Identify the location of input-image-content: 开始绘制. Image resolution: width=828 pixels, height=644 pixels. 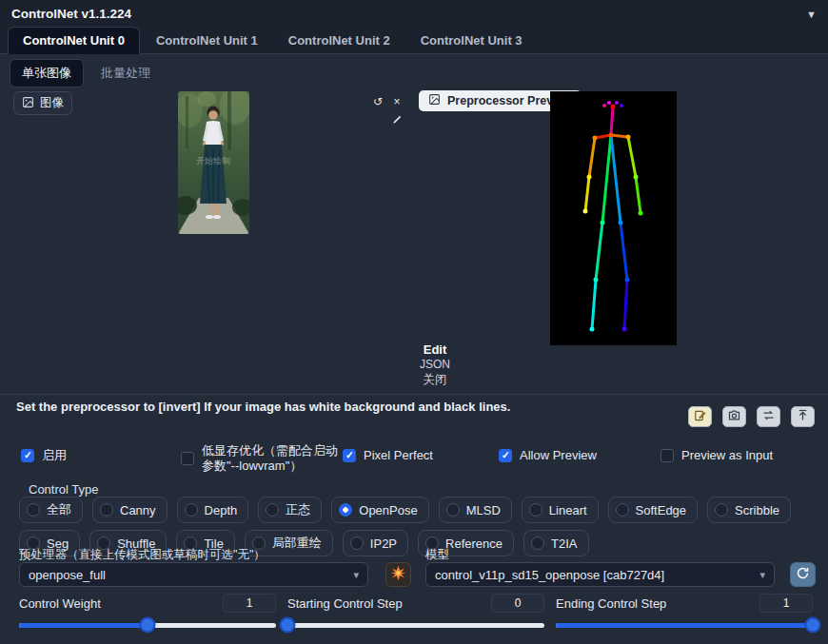
(213, 163).